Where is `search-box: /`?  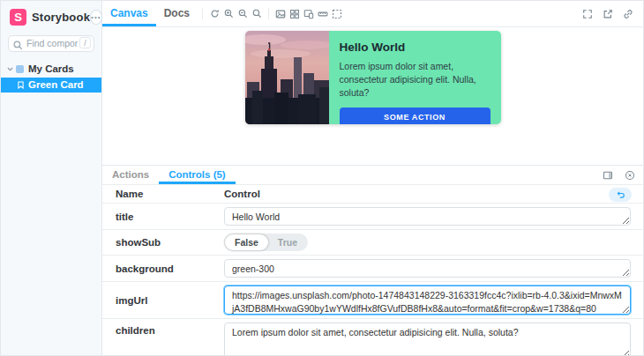 search-box: / is located at coordinates (51, 43).